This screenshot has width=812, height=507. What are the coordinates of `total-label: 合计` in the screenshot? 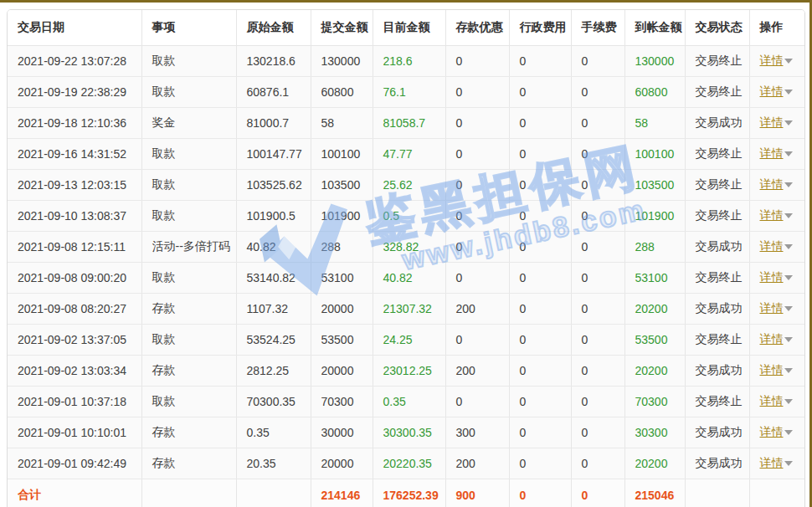 It's located at (75, 494).